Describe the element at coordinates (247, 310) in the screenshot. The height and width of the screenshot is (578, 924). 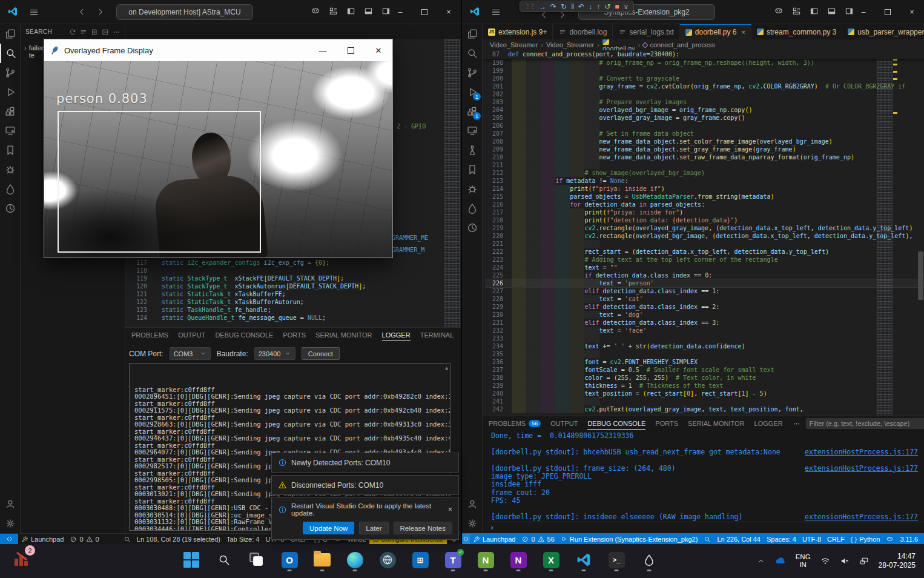
I see `code-line-123: 123static TaskHandle_t fe_handle;` at that location.